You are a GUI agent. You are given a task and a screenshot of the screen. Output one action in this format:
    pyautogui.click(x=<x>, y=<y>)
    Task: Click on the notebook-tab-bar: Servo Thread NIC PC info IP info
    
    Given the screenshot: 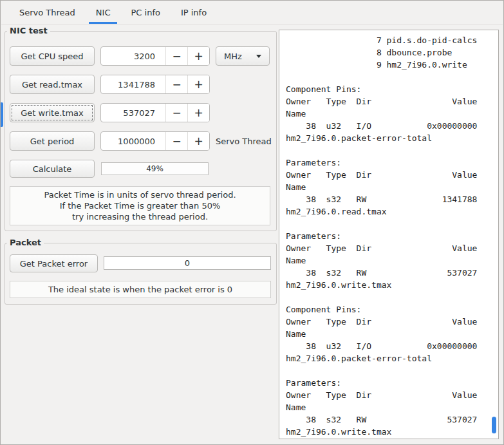 What is the action you would take?
    pyautogui.click(x=252, y=13)
    